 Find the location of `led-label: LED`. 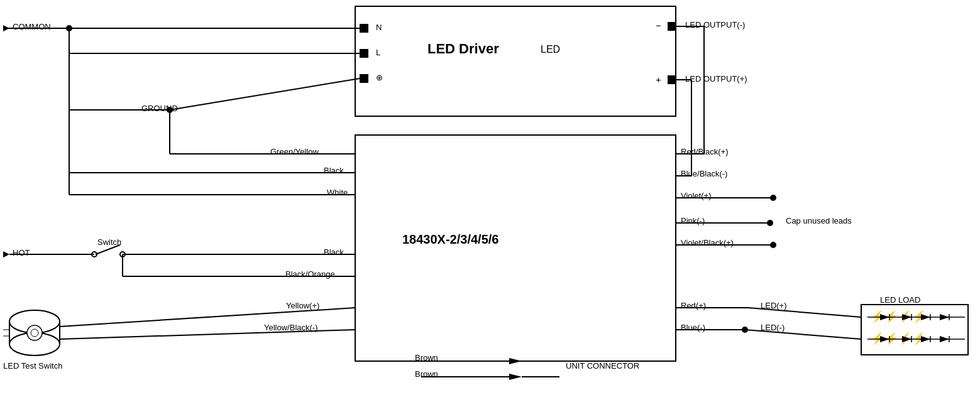

led-label: LED is located at coordinates (551, 50).